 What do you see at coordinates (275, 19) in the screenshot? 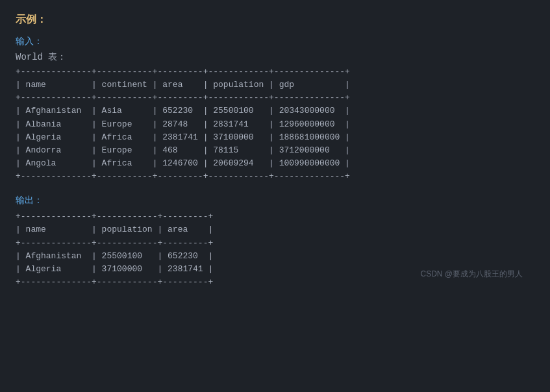
I see `page-title: 示例：` at bounding box center [275, 19].